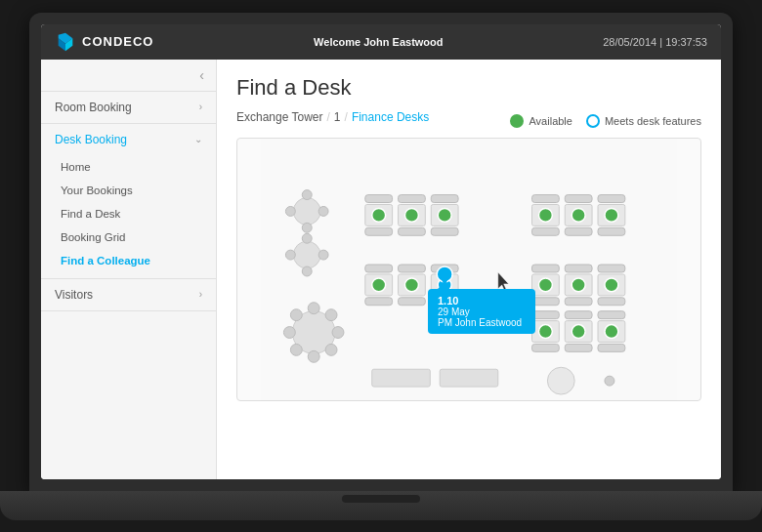 The image size is (762, 532). I want to click on breadcrumb-finance-desks: Finance Desks, so click(391, 117).